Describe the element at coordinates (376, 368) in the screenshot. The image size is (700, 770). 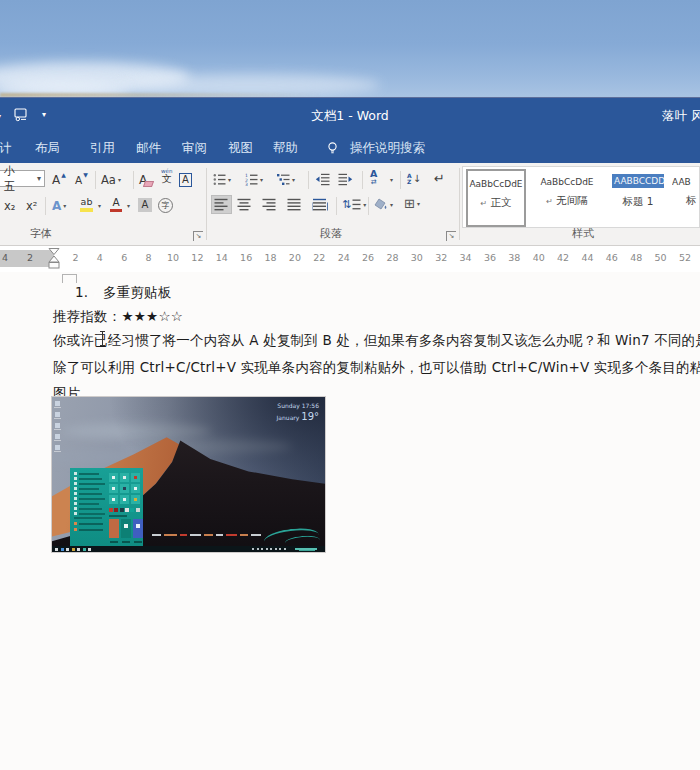
I see `body-line-2: 除了可以利用 Ctrl+C/Ctrl+V 实现单条内容的复制粘贴外，也可以借助 …` at that location.